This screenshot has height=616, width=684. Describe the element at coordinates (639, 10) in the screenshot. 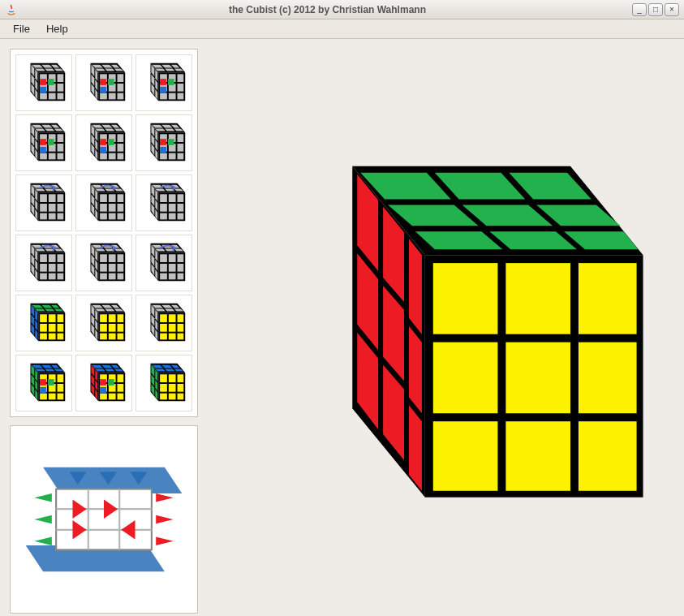

I see `minimize-icon: _` at that location.